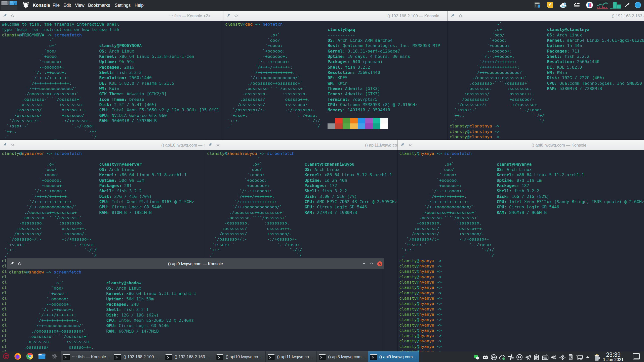 The image size is (644, 362). I want to click on terminal-view: -` .o+` clansty@clanstnya `ooo/ OS: Arch…, so click(546, 80).